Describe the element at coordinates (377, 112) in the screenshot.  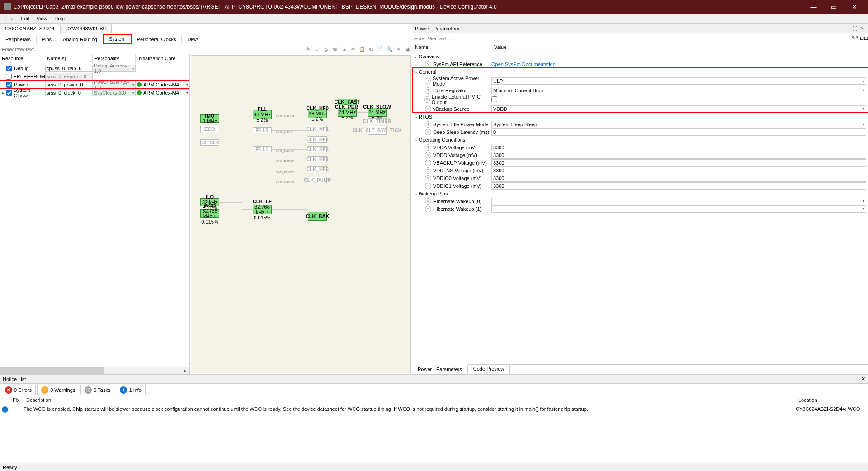
I see `clock-block-clk-slow: CLK_SLOW24 MHz ± 2%` at that location.